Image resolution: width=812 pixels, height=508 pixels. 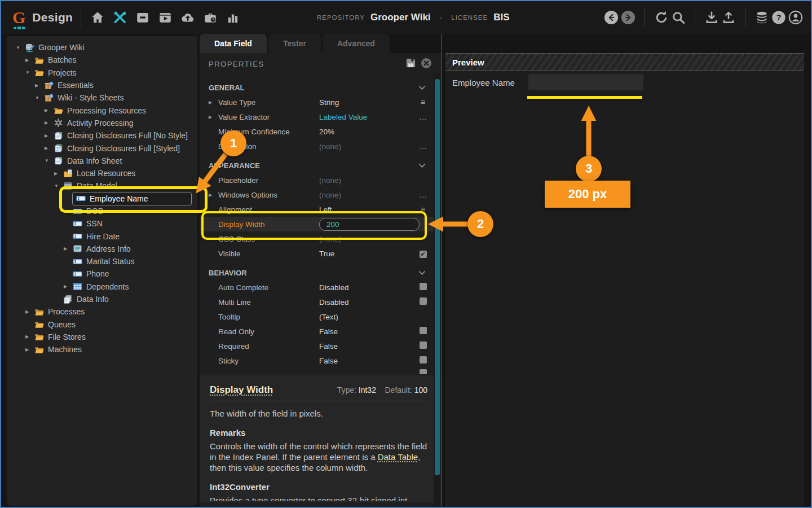 What do you see at coordinates (317, 287) in the screenshot?
I see `property-row-auto-complete: Auto CompleteDisabled` at bounding box center [317, 287].